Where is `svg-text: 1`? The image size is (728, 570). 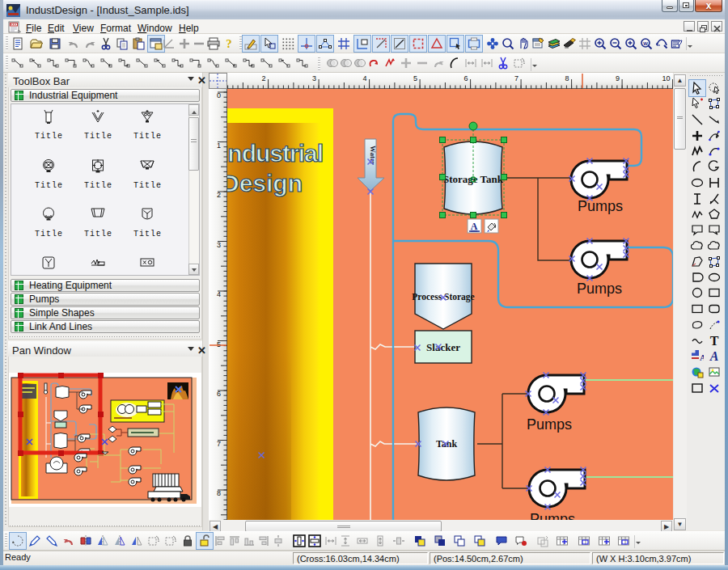 svg-text: 1 is located at coordinates (218, 146).